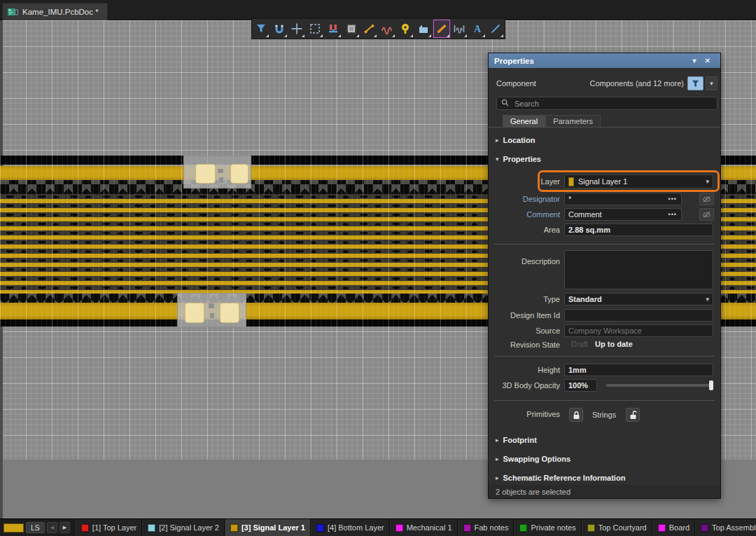  What do you see at coordinates (638, 181) in the screenshot?
I see `layer-select: Signal Layer 1 ▾` at bounding box center [638, 181].